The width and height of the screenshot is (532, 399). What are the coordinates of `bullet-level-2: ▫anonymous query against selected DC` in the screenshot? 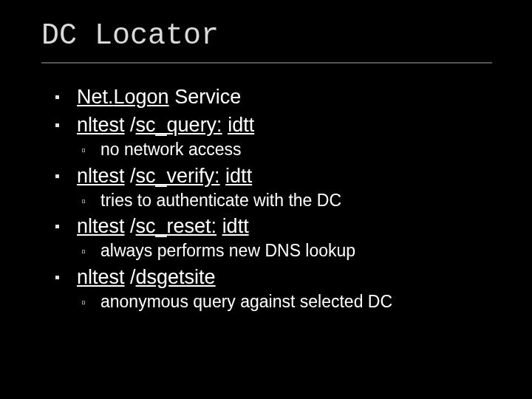 It's located at (292, 301).